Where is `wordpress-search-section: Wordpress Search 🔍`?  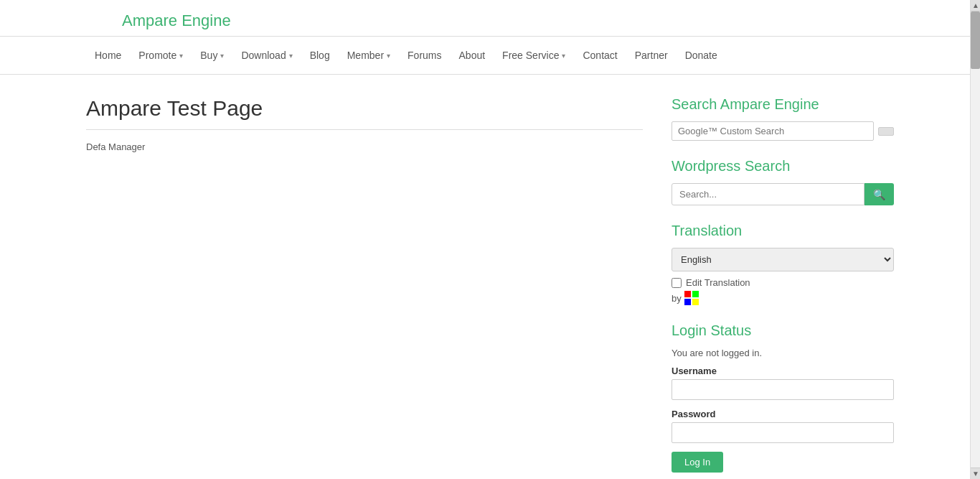
wordpress-search-section: Wordpress Search 🔍 is located at coordinates (783, 182).